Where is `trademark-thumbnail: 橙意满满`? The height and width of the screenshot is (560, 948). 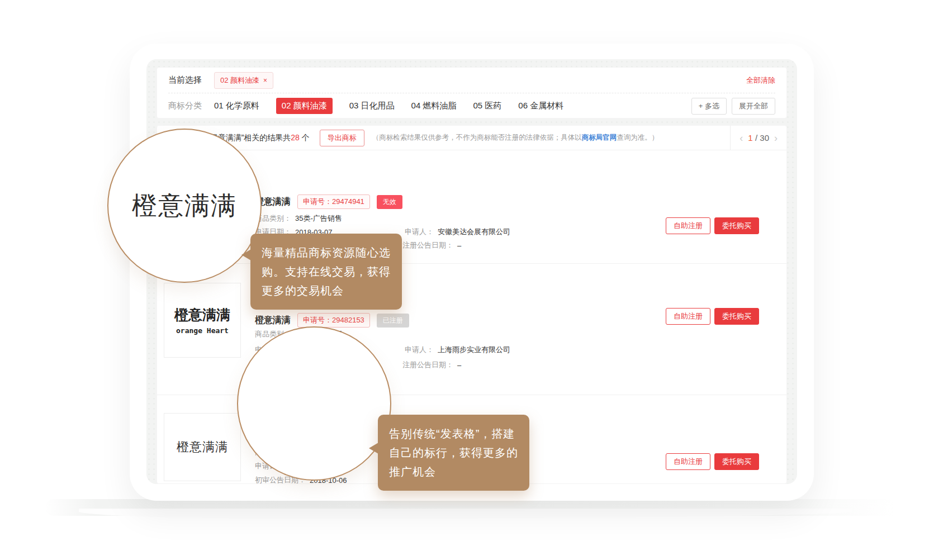
trademark-thumbnail: 橙意满满 is located at coordinates (202, 447).